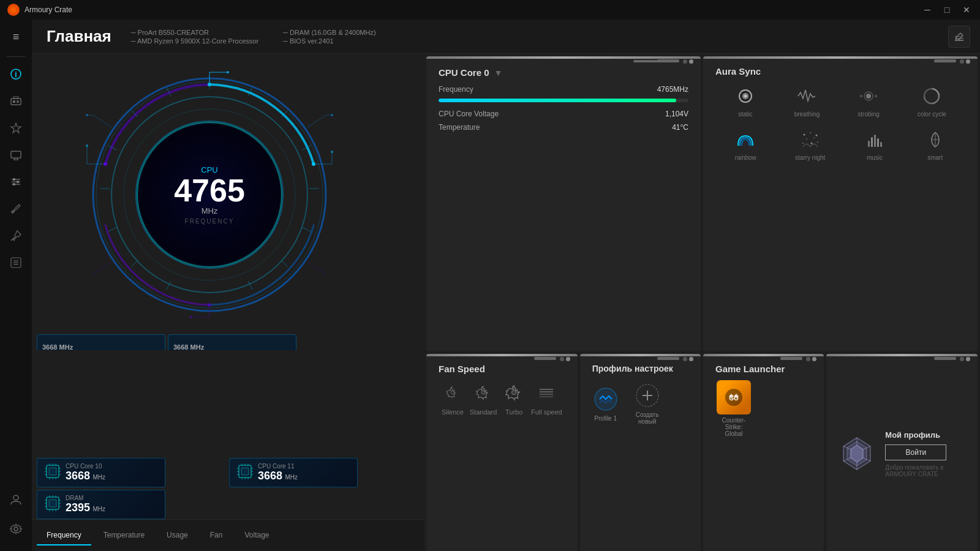 The image size is (980, 551). What do you see at coordinates (514, 394) in the screenshot?
I see `turbo-fan-icon` at bounding box center [514, 394].